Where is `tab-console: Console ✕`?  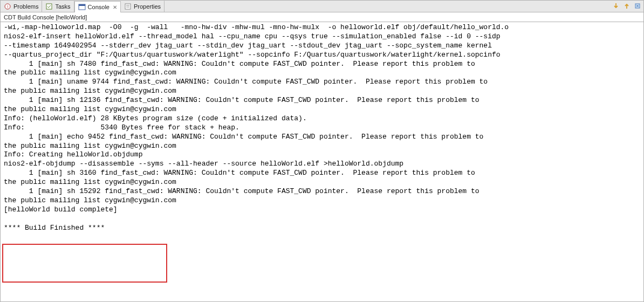
tab-console: Console ✕ is located at coordinates (98, 6).